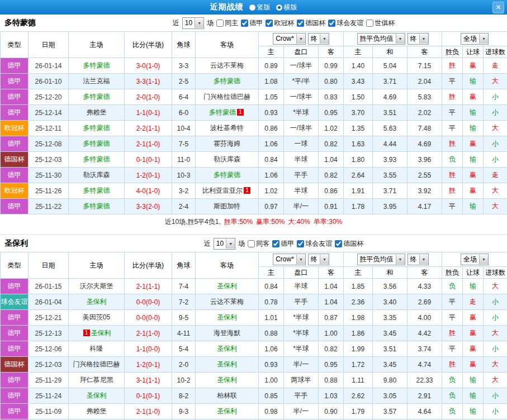 The height and width of the screenshot is (420, 507). Describe the element at coordinates (331, 380) in the screenshot. I see `handicap-away-odds: 0.88` at that location.